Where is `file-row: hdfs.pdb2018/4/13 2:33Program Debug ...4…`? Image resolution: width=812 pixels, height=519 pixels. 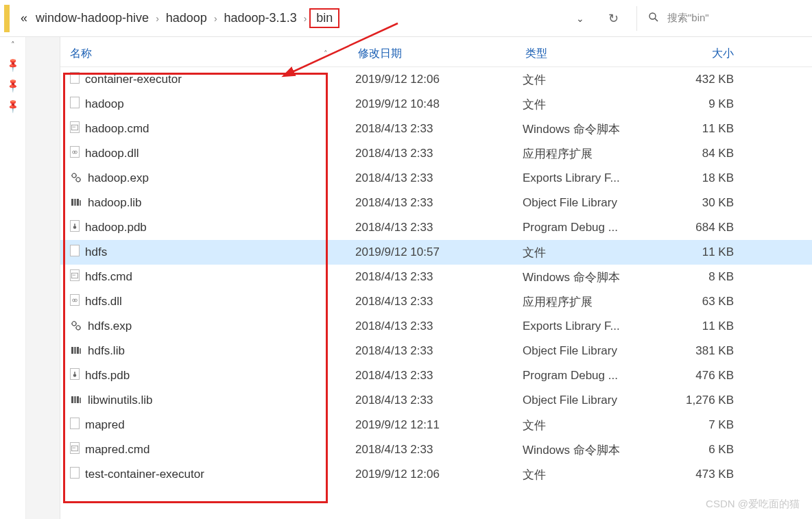
file-row: hdfs.pdb2018/4/13 2:33Program Debug ...4… is located at coordinates (436, 376).